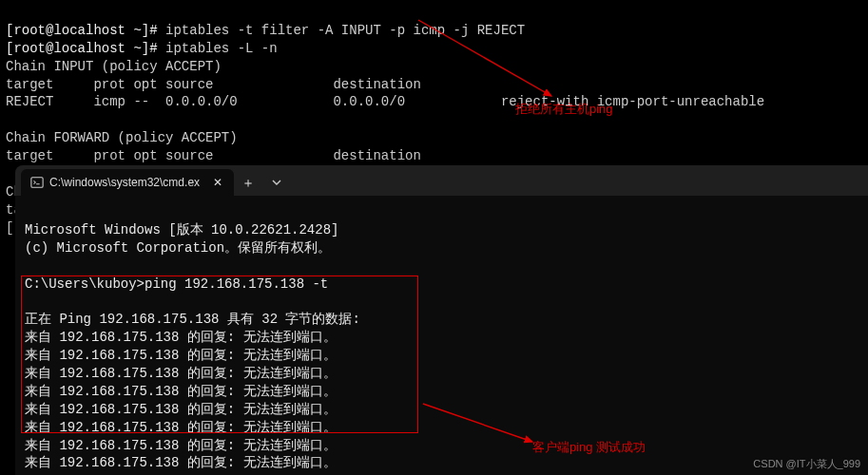  Describe the element at coordinates (277, 182) in the screenshot. I see `tab-dropdown-button` at that location.